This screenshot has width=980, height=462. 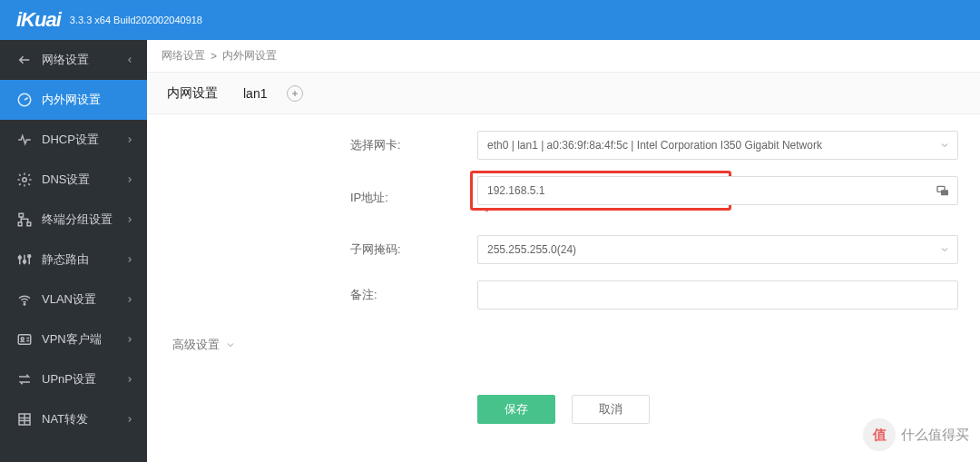 I want to click on ip-input, so click(x=710, y=191).